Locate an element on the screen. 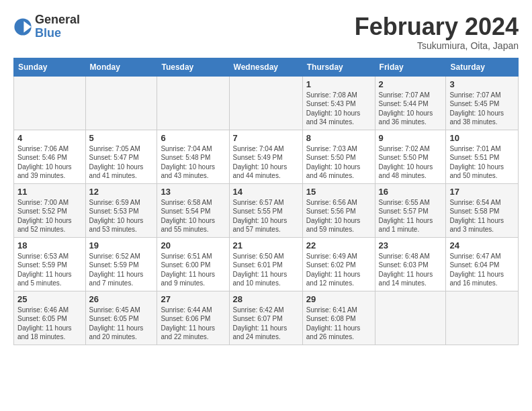 Image resolution: width=532 pixels, height=411 pixels. day-number: 9 is located at coordinates (411, 138).